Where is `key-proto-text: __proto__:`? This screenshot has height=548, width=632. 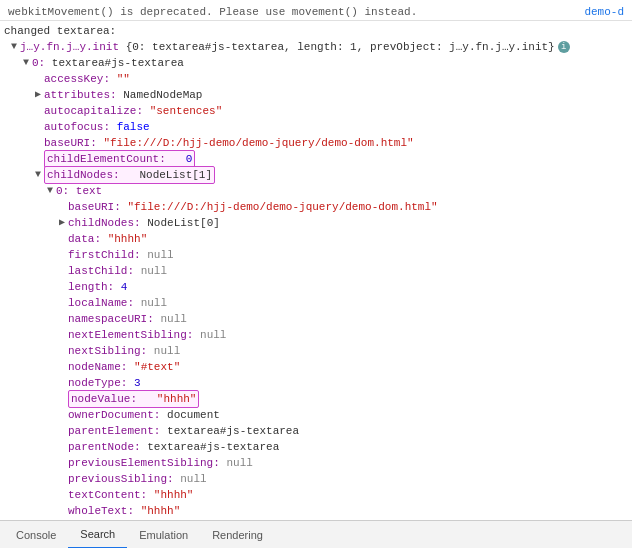
key-proto-text: __proto__: is located at coordinates (101, 520).